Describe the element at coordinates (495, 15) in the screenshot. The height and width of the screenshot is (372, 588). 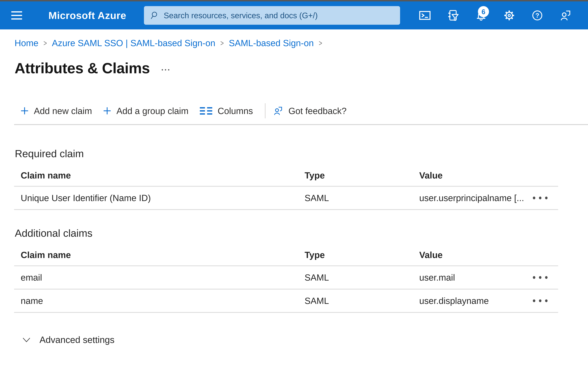
I see `topbar-icon-group: 6 ?` at that location.